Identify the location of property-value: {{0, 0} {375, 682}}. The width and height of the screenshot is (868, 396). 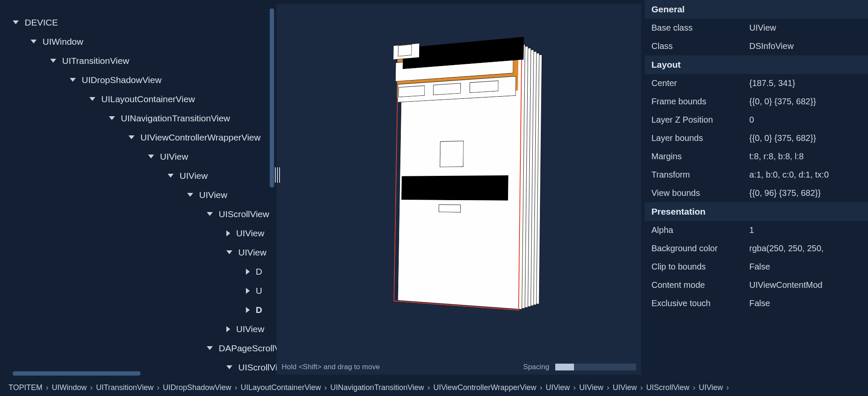
(805, 138).